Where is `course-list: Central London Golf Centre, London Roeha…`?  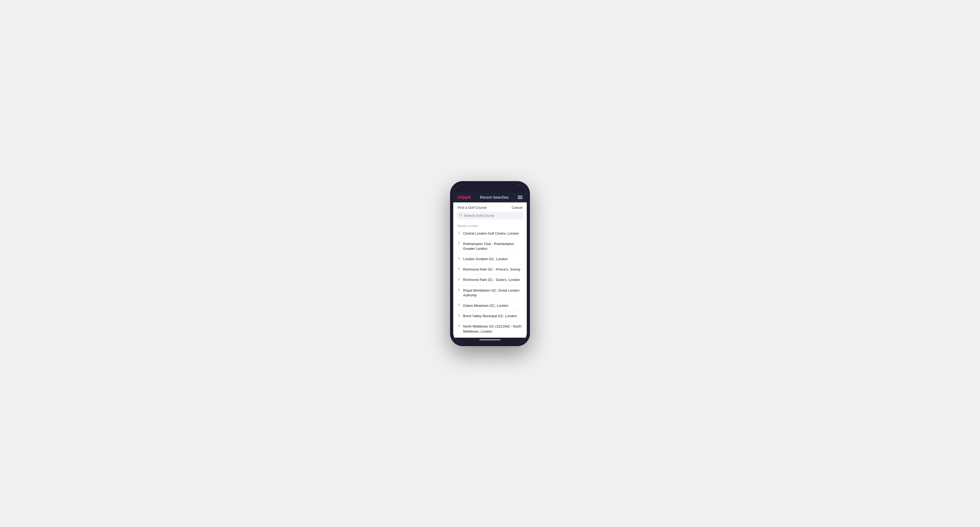
course-list: Central London Golf Centre, London Roeha… is located at coordinates (490, 283).